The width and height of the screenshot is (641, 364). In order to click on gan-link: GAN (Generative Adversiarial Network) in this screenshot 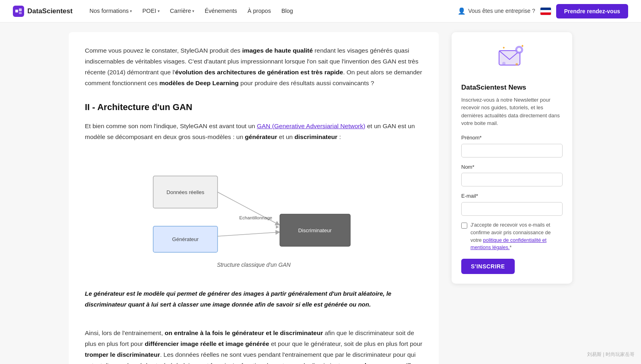, I will do `click(311, 126)`.